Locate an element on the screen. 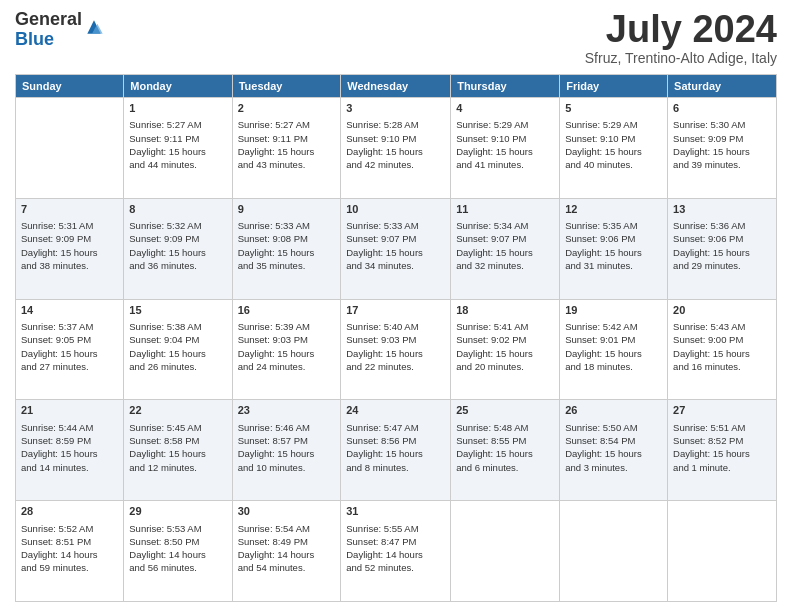  day-info-line: and 44 minutes. is located at coordinates (178, 164).